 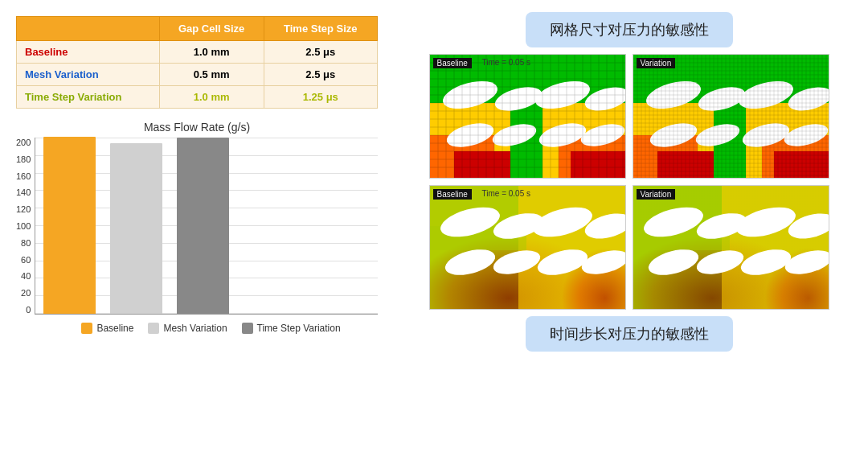 I want to click on bottom-viz-row: Baseline Time = 0.05 s, so click(x=628, y=248).